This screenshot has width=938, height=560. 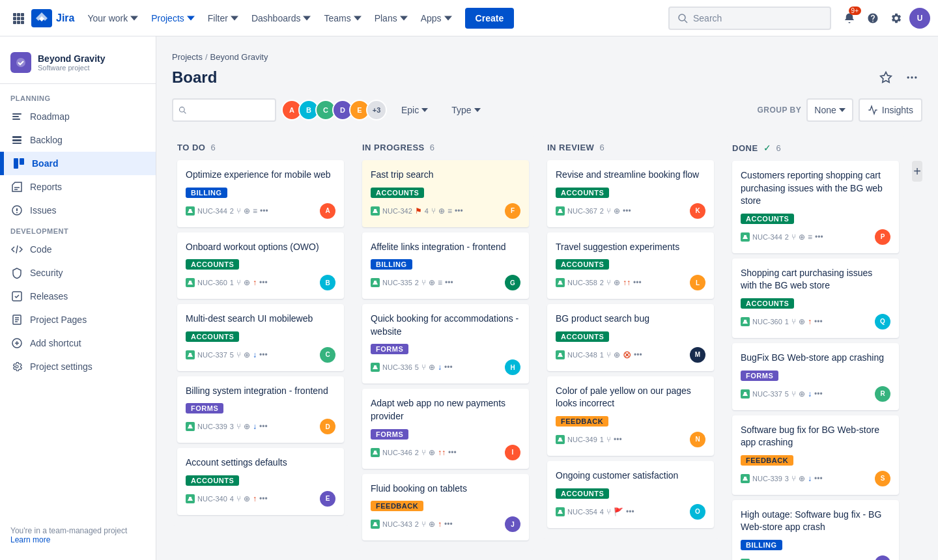 What do you see at coordinates (78, 117) in the screenshot?
I see `sidebar-item-roadmap: Roadmap` at bounding box center [78, 117].